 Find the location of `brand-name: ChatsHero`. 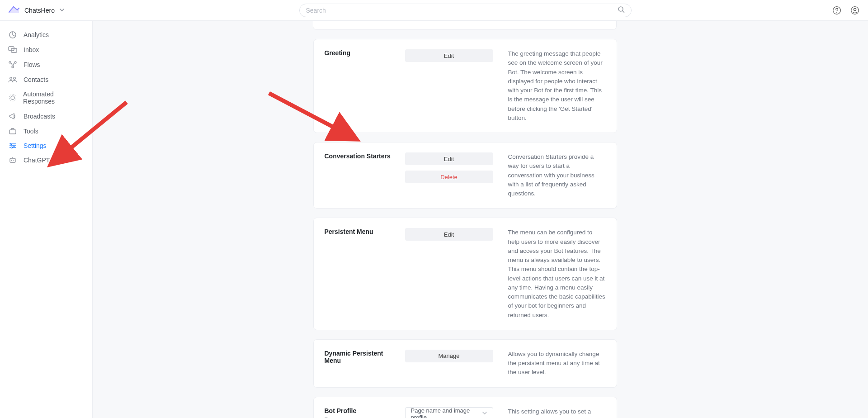

brand-name: ChatsHero is located at coordinates (40, 10).